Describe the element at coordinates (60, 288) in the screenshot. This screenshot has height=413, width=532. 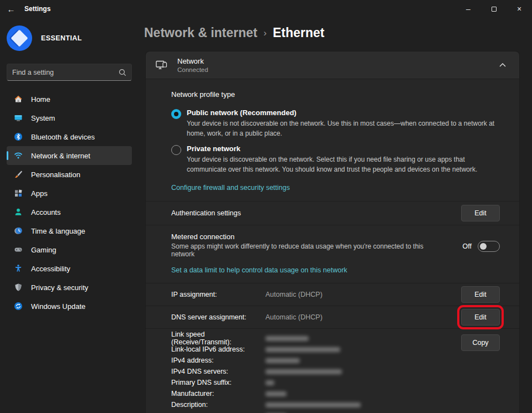
I see `sidebar-item-label: Privacy & security` at that location.